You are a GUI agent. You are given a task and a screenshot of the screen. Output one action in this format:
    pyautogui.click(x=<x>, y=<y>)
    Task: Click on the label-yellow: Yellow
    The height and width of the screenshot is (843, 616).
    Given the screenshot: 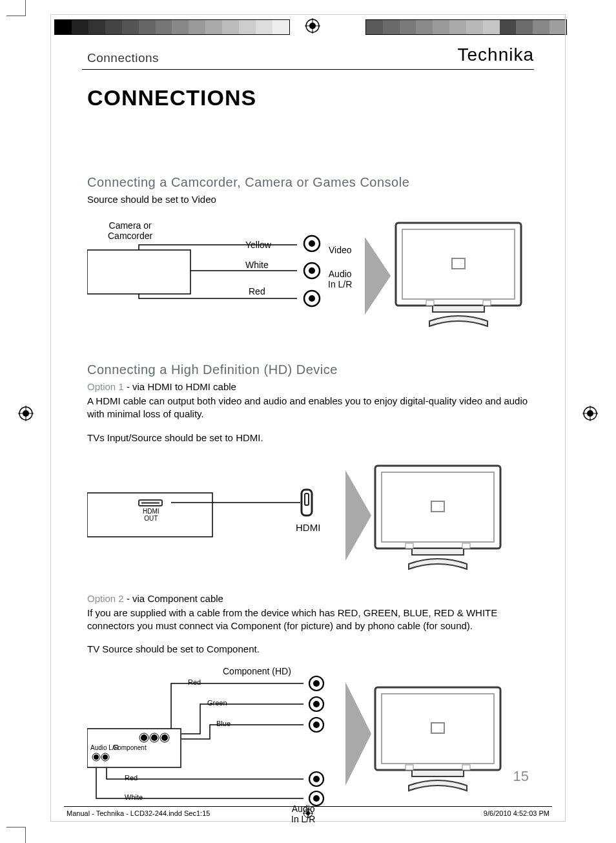 What is the action you would take?
    pyautogui.click(x=258, y=245)
    